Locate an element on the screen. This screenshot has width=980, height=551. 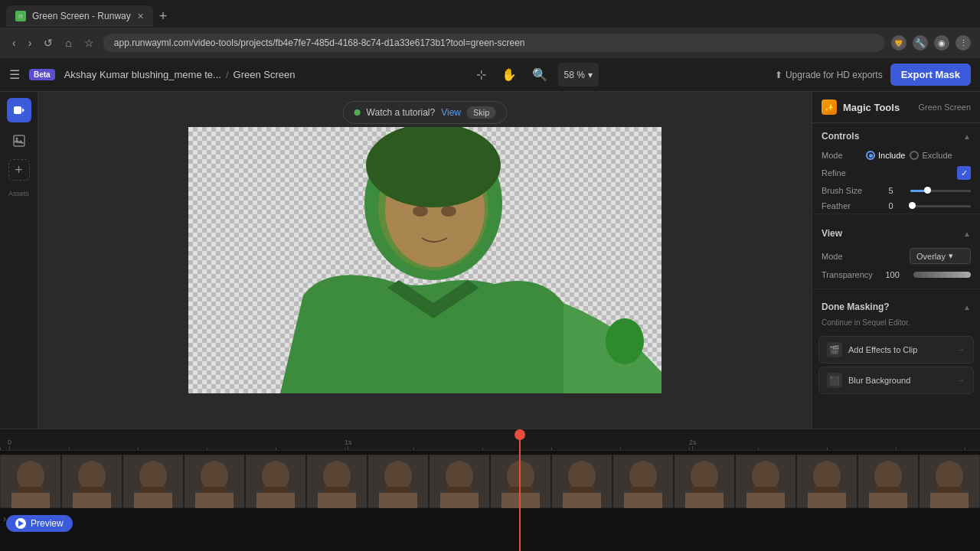
add-effects-arrow-icon: → is located at coordinates (961, 350).